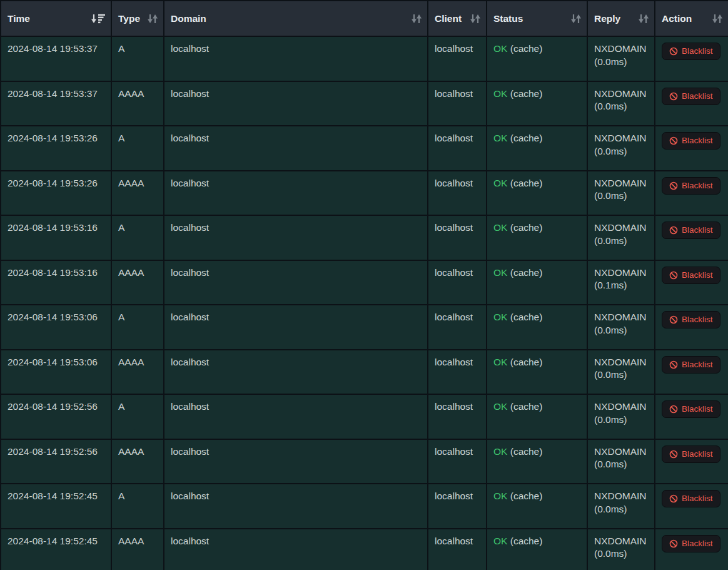 The width and height of the screenshot is (728, 570). Describe the element at coordinates (56, 283) in the screenshot. I see `time-cell: 2024-08-14 19:53:16` at that location.